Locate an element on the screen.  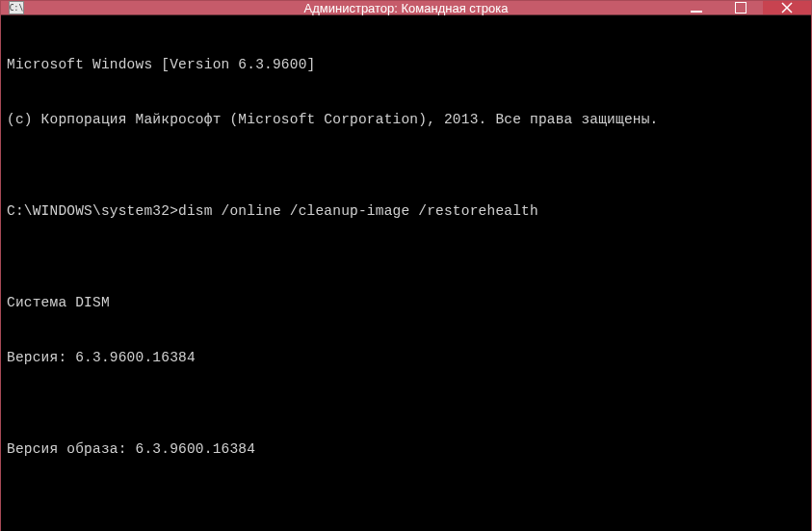
close-icon is located at coordinates (787, 8).